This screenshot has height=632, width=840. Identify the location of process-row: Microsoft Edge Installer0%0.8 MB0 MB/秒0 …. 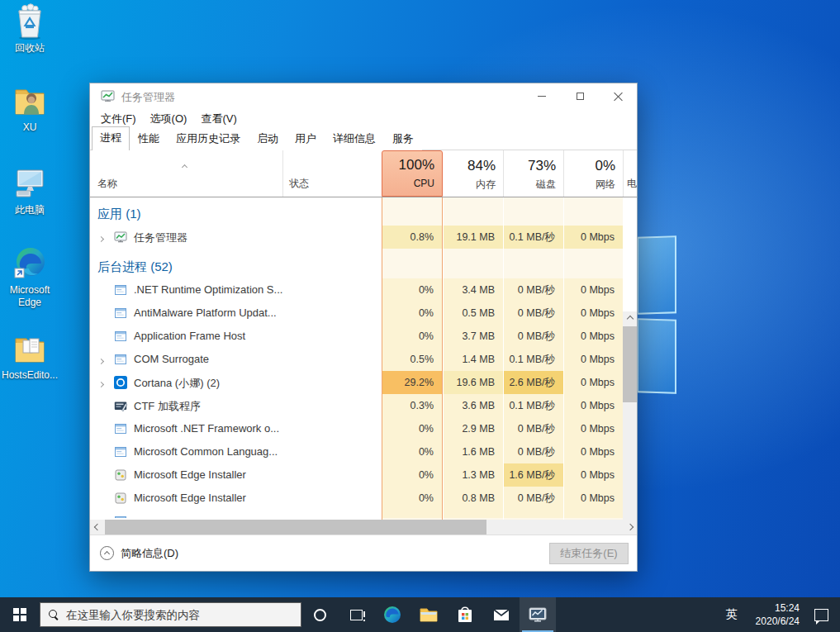
(357, 498).